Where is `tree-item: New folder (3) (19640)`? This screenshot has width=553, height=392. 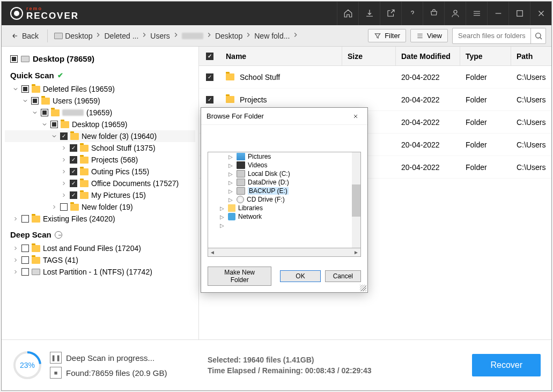 tree-item: New folder (3) (19640) is located at coordinates (100, 136).